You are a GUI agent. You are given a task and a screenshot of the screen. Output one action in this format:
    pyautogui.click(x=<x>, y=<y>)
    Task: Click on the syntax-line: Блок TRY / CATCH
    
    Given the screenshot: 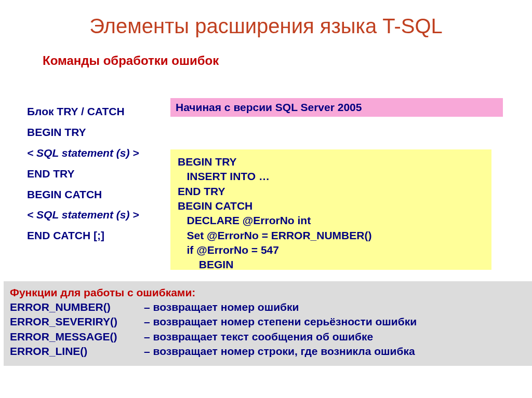 What is the action you would take?
    pyautogui.click(x=95, y=112)
    